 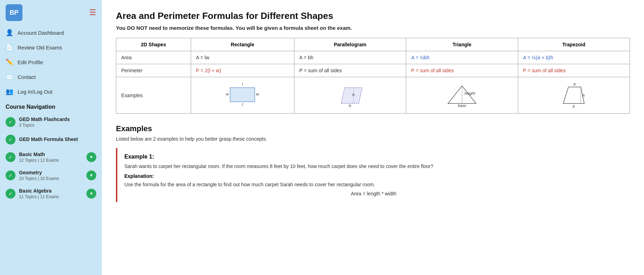 I want to click on course-item-flashcards: ✓ GED Math Flashcards 3 Topics, so click(x=51, y=122).